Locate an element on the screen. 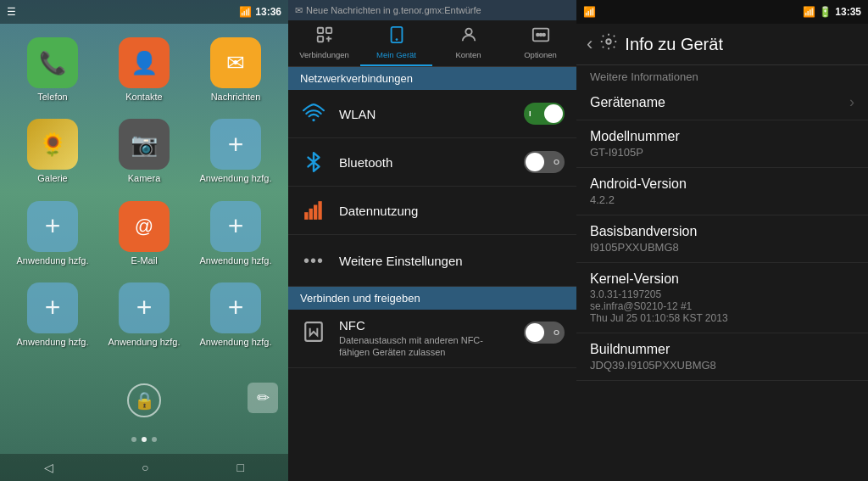 This screenshot has width=868, height=481. anwendung3-icon: + is located at coordinates (236, 227).